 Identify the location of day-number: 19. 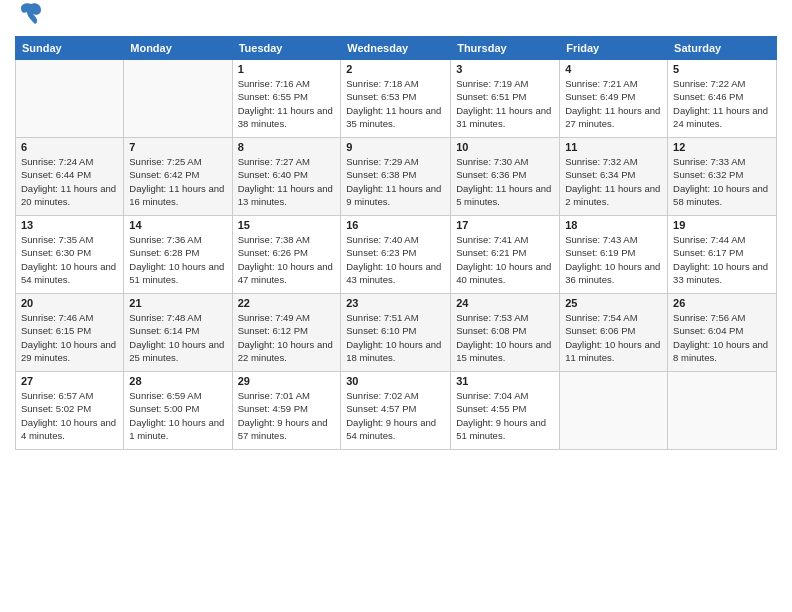
(722, 225).